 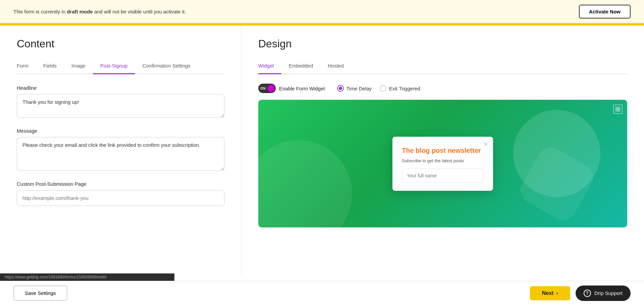 What do you see at coordinates (443, 44) in the screenshot?
I see `design-title: Design` at bounding box center [443, 44].